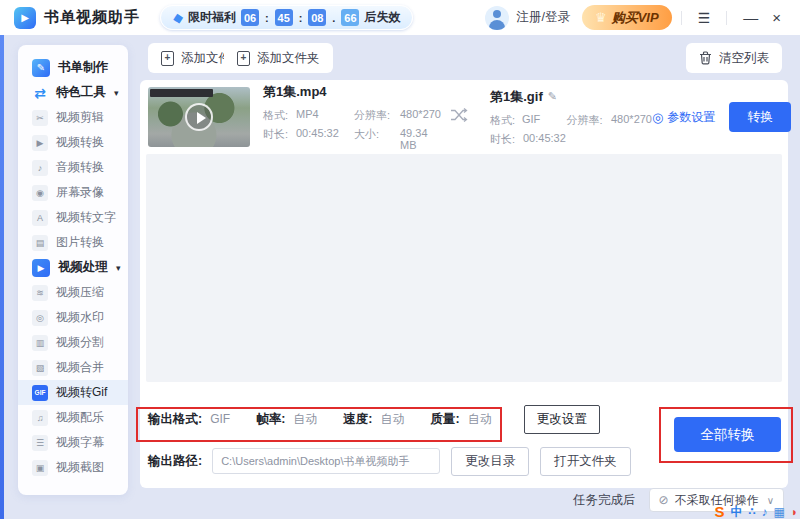  What do you see at coordinates (691, 118) in the screenshot?
I see `params-settings-label: 参数设置` at bounding box center [691, 118].